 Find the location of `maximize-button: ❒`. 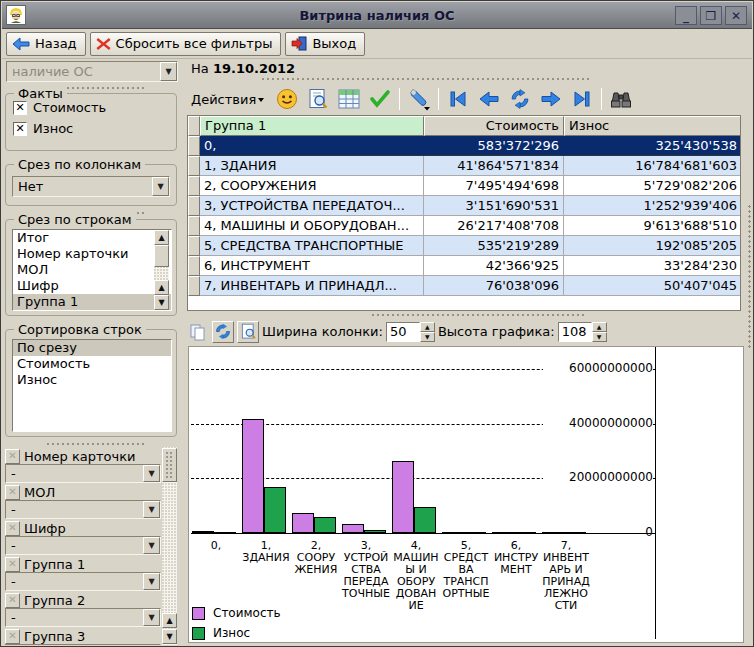

maximize-button: ❒ is located at coordinates (711, 16).